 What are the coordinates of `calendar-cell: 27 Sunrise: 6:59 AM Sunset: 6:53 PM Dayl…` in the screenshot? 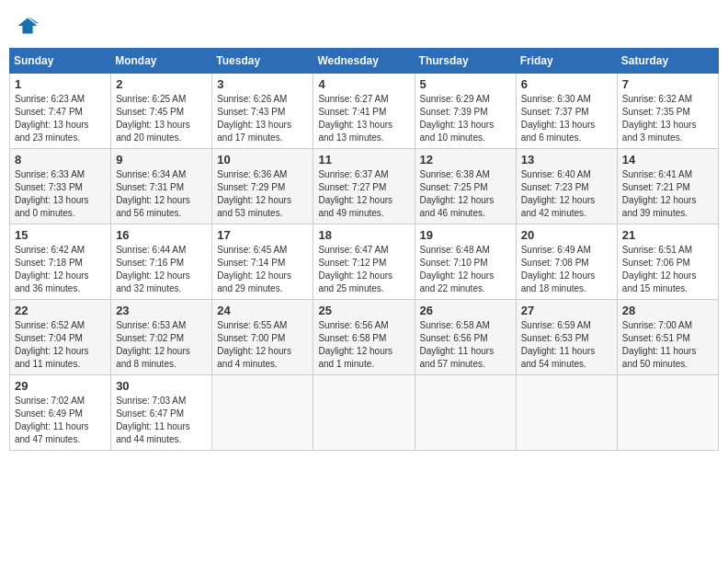 It's located at (566, 338).